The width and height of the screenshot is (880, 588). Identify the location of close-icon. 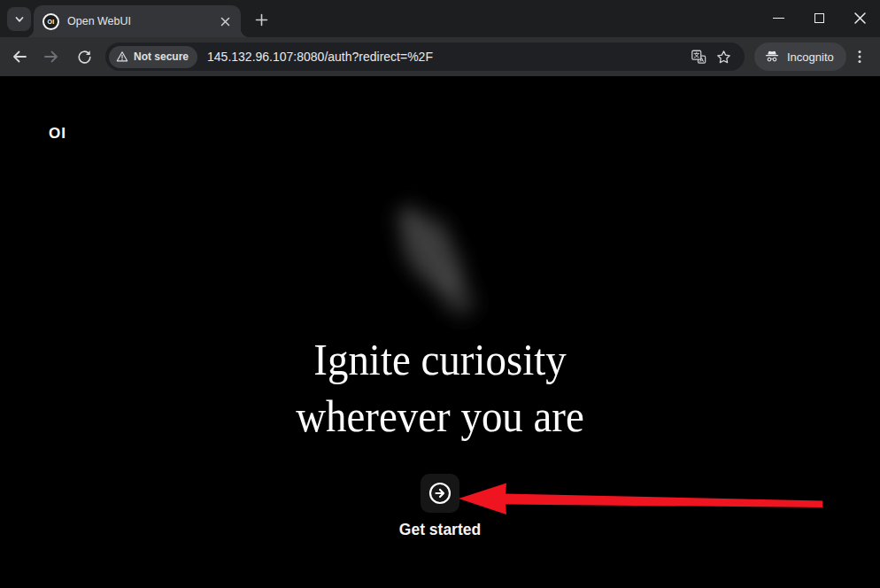
(225, 21).